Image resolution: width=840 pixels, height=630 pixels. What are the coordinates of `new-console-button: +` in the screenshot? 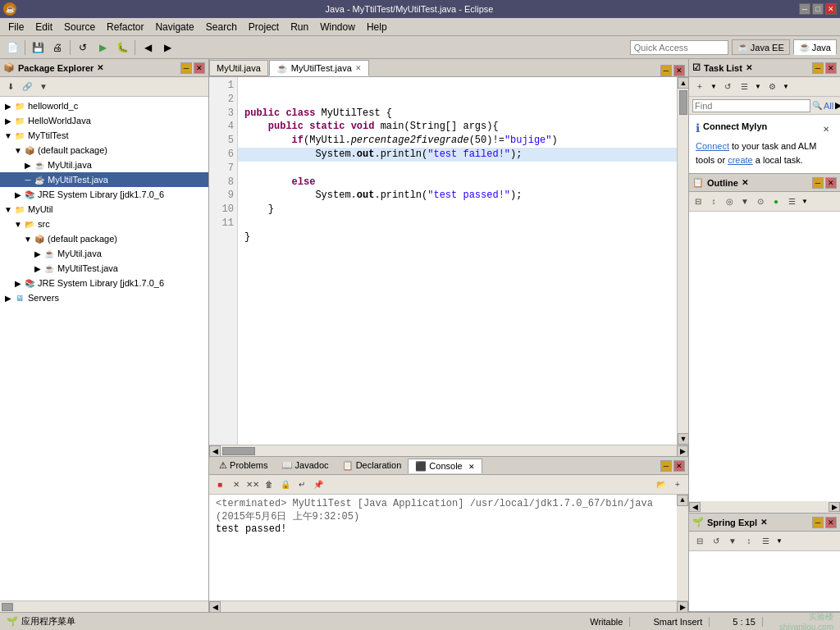 It's located at (678, 485).